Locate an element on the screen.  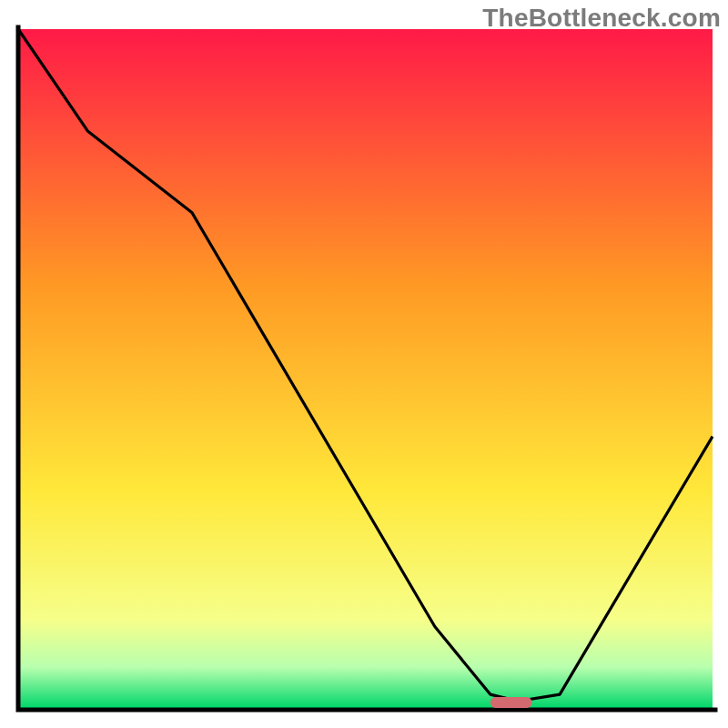
watermark-text: TheBottleneck.com is located at coordinates (602, 18).